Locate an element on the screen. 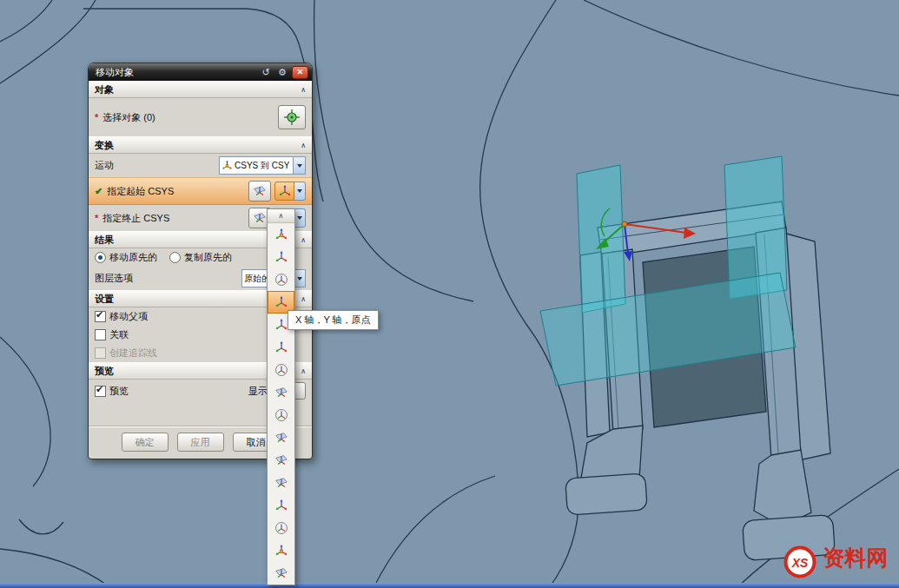  csys-option-absolute-csys is located at coordinates (281, 505).